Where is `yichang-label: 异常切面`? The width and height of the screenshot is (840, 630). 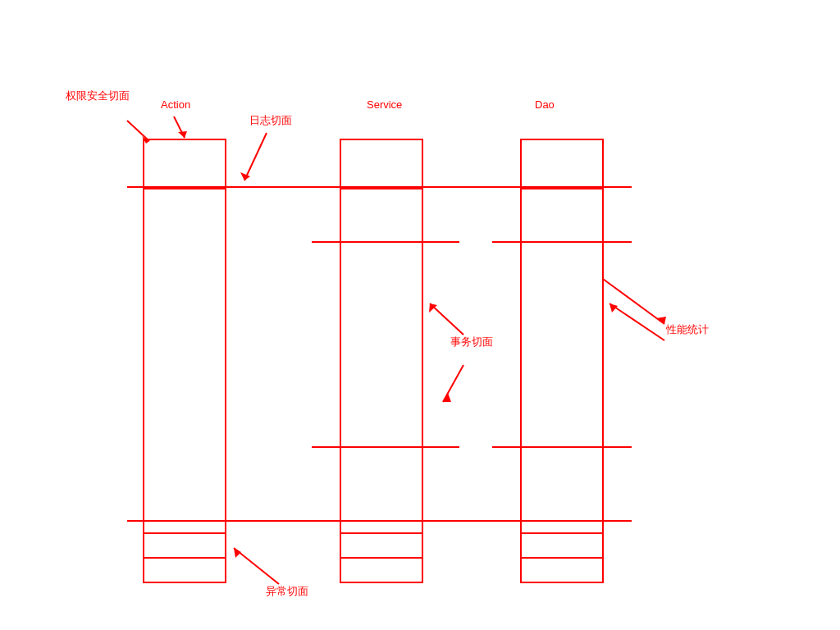
yichang-label: 异常切面 is located at coordinates (287, 591).